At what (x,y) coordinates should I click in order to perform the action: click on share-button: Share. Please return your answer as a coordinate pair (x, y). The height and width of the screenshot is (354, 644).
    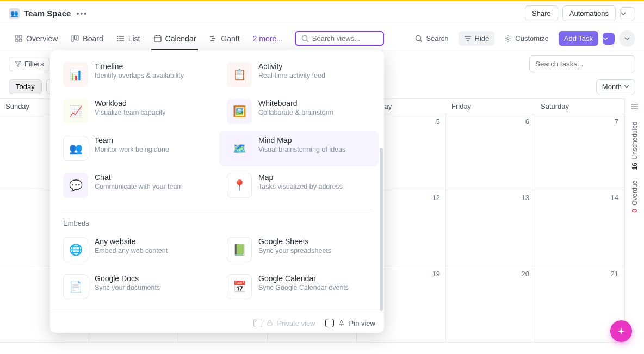
    Looking at the image, I should click on (542, 13).